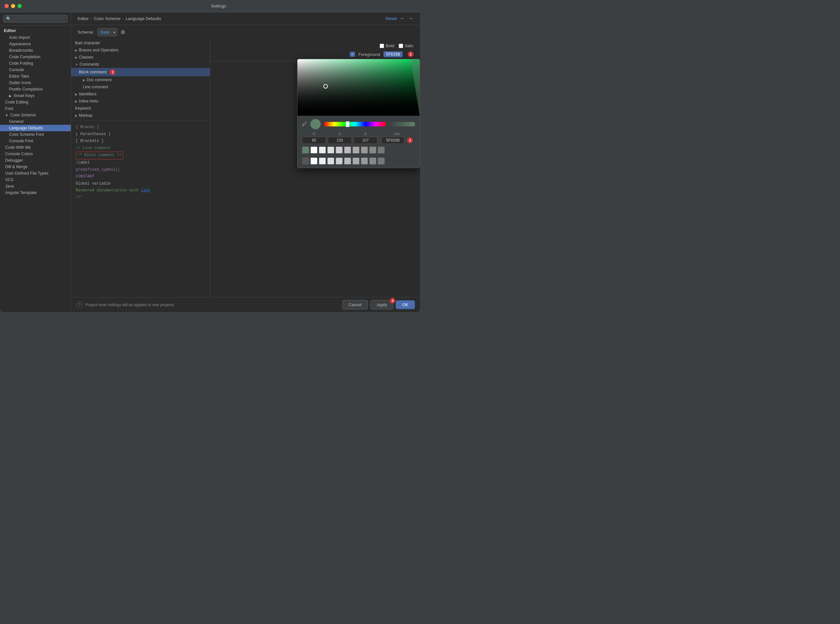  What do you see at coordinates (36, 44) in the screenshot?
I see `sidebar-item-appearance: Appearance` at bounding box center [36, 44].